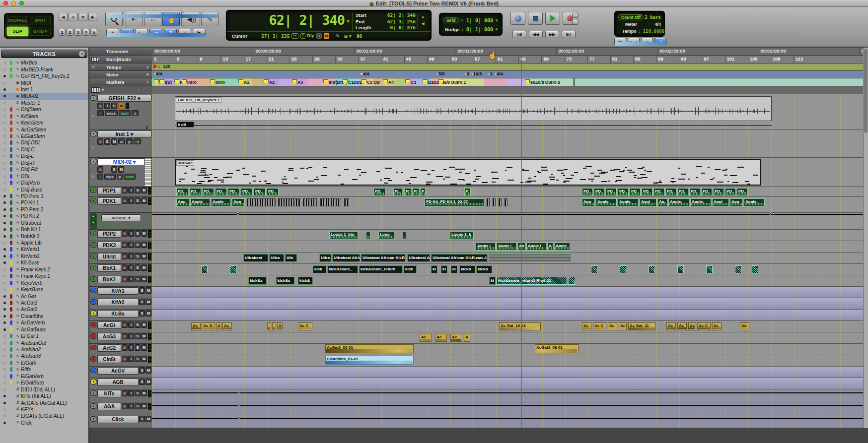 This screenshot has width=868, height=443. I want to click on track-list-item: ∿ Riffs, so click(44, 369).